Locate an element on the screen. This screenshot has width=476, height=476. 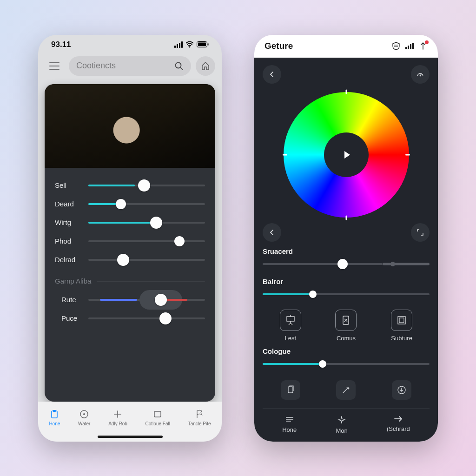
slider-group-label: Garnp Aliba is located at coordinates (76, 281).